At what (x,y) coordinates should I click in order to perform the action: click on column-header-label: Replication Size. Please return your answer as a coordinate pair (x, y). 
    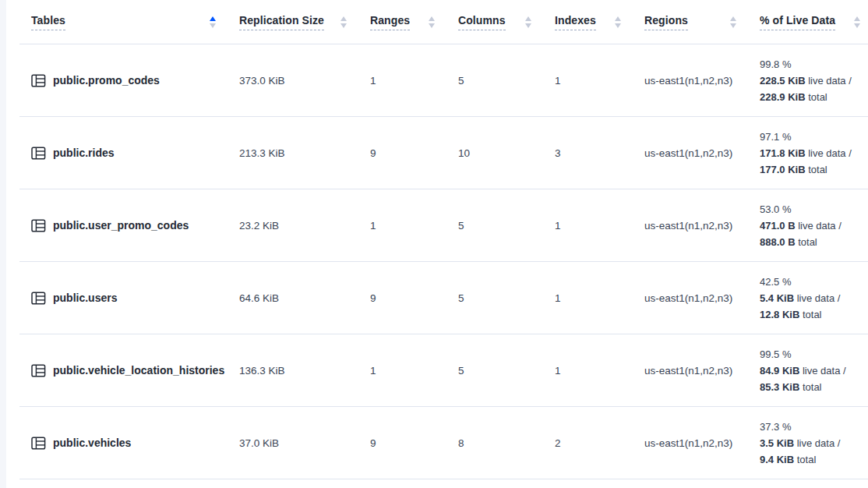
    Looking at the image, I should click on (282, 22).